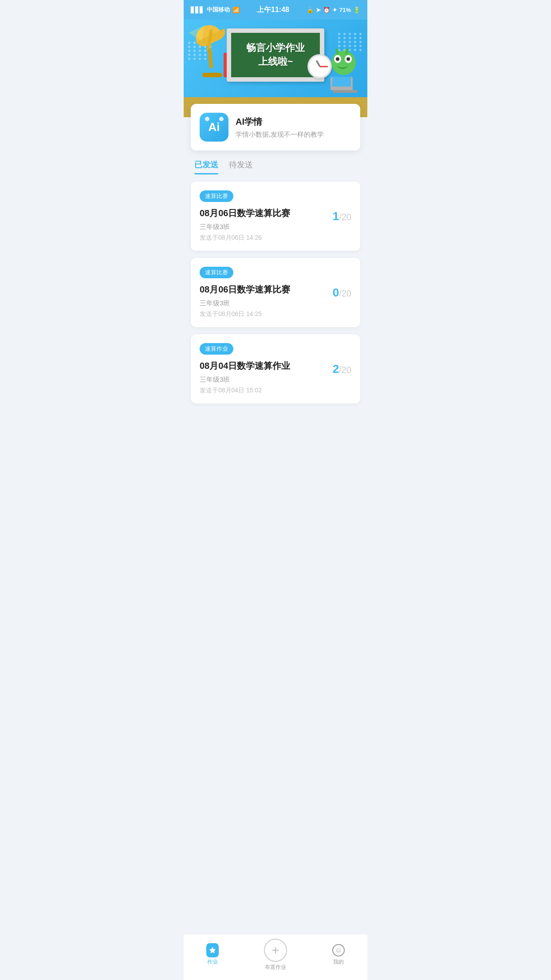 Image resolution: width=551 pixels, height=980 pixels. I want to click on assignment-time: 发送于08月06日 14:25, so click(276, 314).